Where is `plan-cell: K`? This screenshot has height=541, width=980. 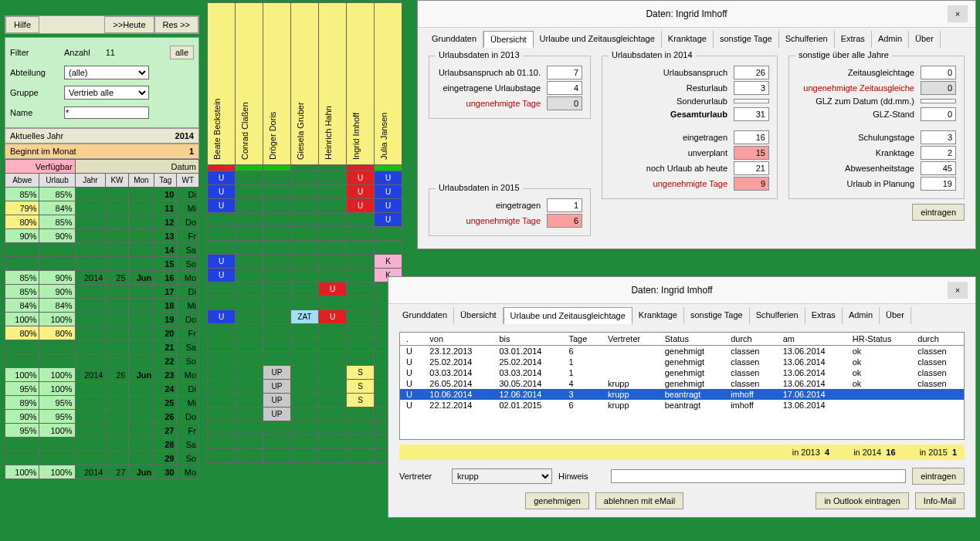
plan-cell: K is located at coordinates (388, 262).